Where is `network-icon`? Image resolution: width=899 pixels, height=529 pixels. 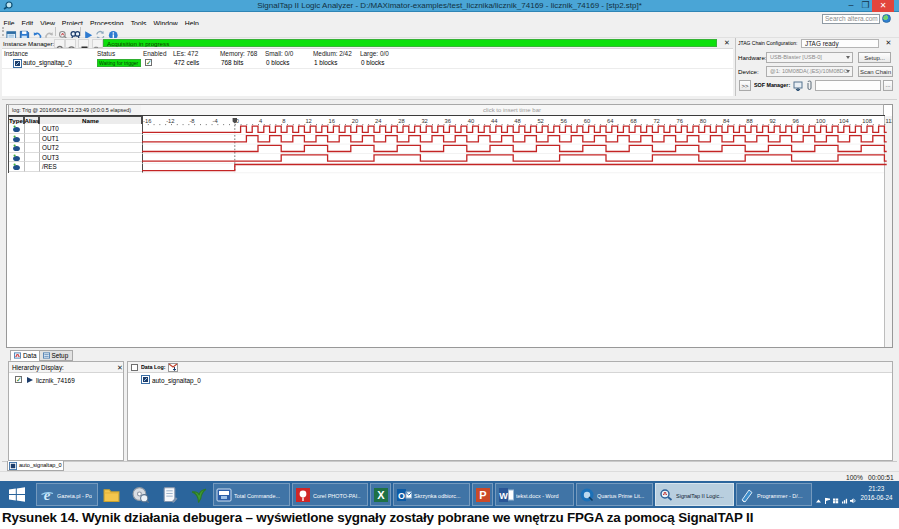
network-icon is located at coordinates (845, 495).